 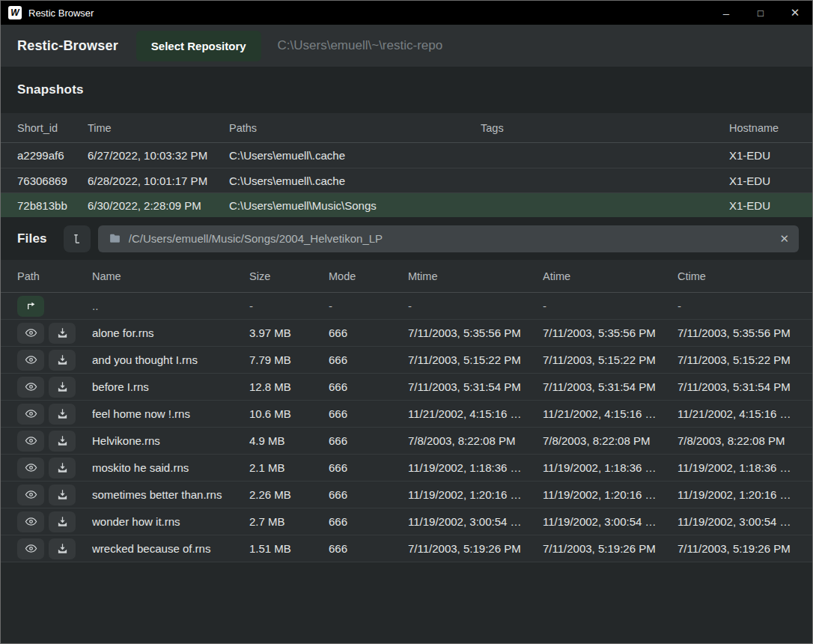 I want to click on column-header-atime: Atime, so click(x=610, y=276).